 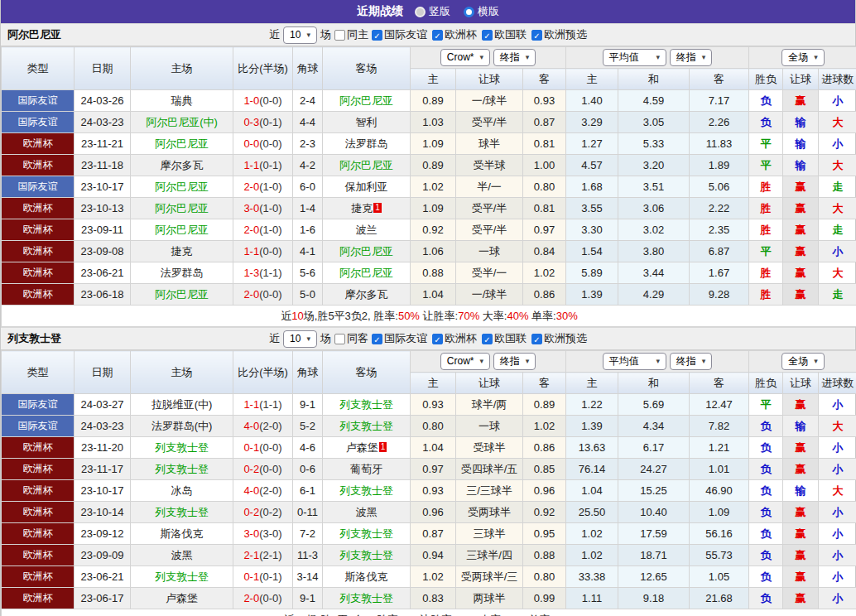 I want to click on radio-vertical-icon, so click(x=421, y=12).